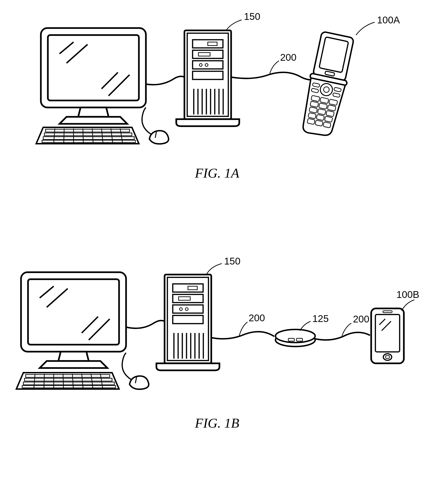 The width and height of the screenshot is (437, 504). I want to click on label-cable: 200, so click(288, 58).